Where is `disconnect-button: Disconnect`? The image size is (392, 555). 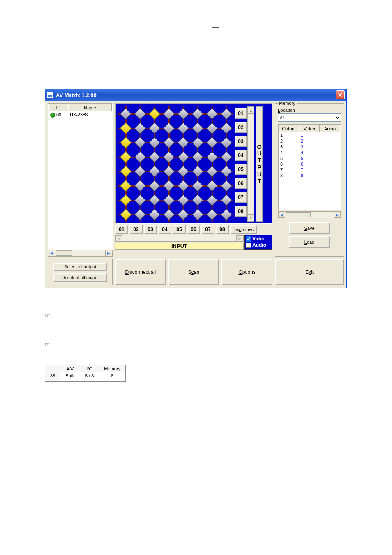
disconnect-button: Disconnect is located at coordinates (244, 229).